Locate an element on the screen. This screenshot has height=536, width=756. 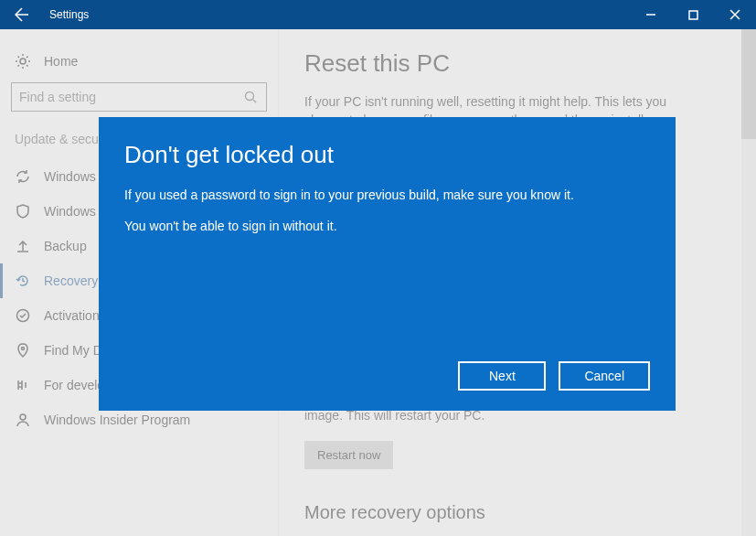
window-title: Settings is located at coordinates (336, 15).